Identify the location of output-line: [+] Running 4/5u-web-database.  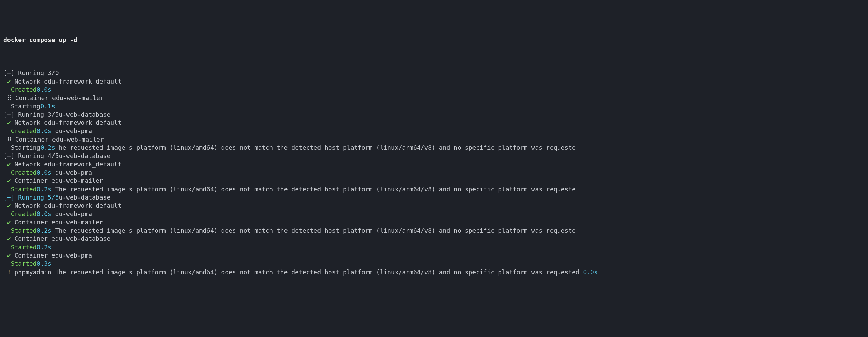
(434, 156).